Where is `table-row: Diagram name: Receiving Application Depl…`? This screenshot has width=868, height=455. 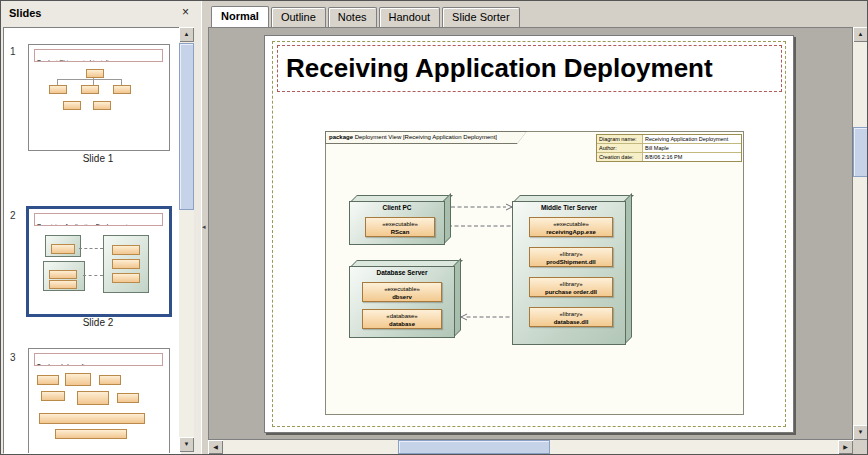
table-row: Diagram name: Receiving Application Depl… is located at coordinates (669, 139).